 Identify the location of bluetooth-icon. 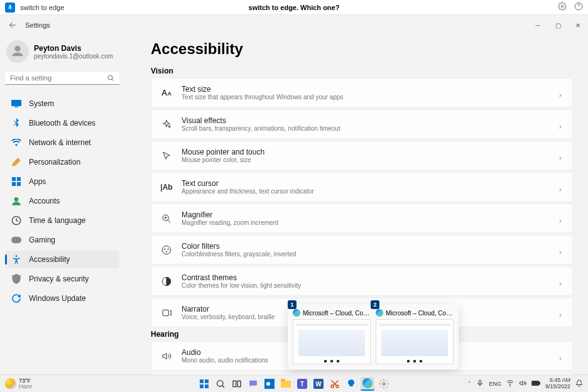
(16, 123).